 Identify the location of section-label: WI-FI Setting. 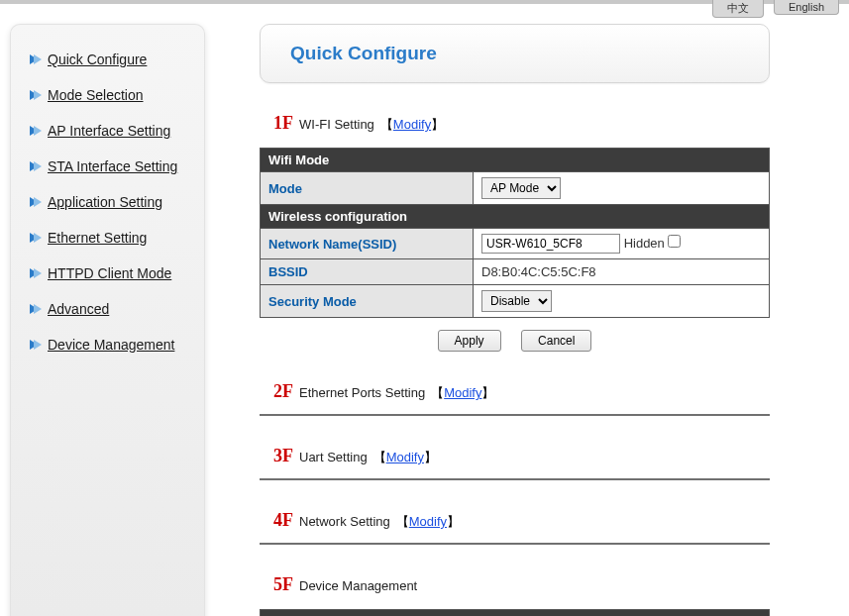
(337, 125).